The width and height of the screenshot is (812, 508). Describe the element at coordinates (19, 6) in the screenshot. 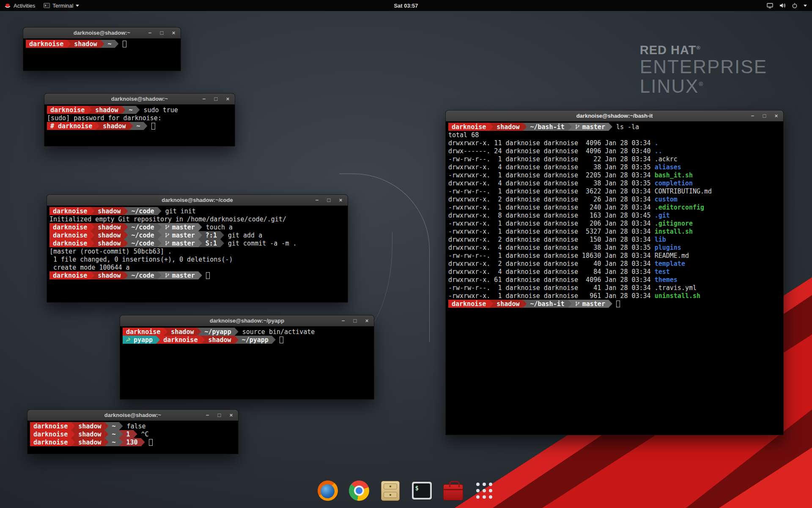

I see `activities-button: Activities` at that location.